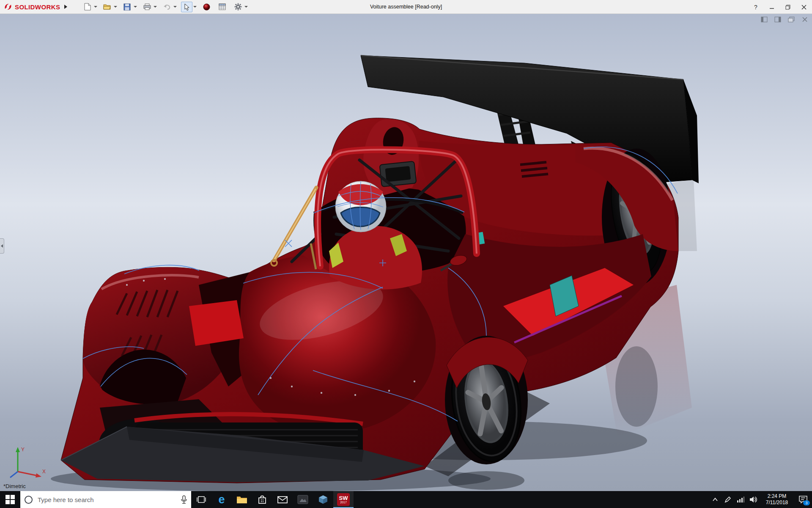 Image resolution: width=812 pixels, height=508 pixels. I want to click on cortana-icon, so click(29, 500).